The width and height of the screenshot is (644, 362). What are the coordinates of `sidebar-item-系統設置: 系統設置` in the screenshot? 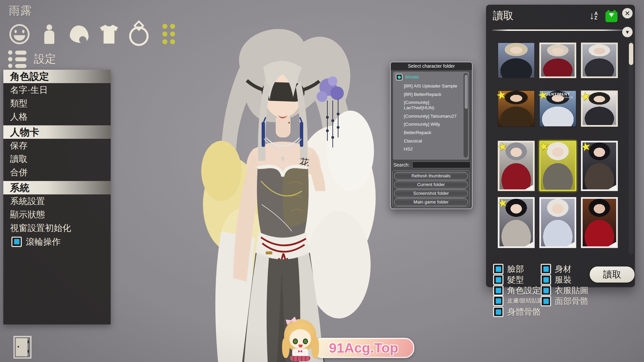 It's located at (57, 201).